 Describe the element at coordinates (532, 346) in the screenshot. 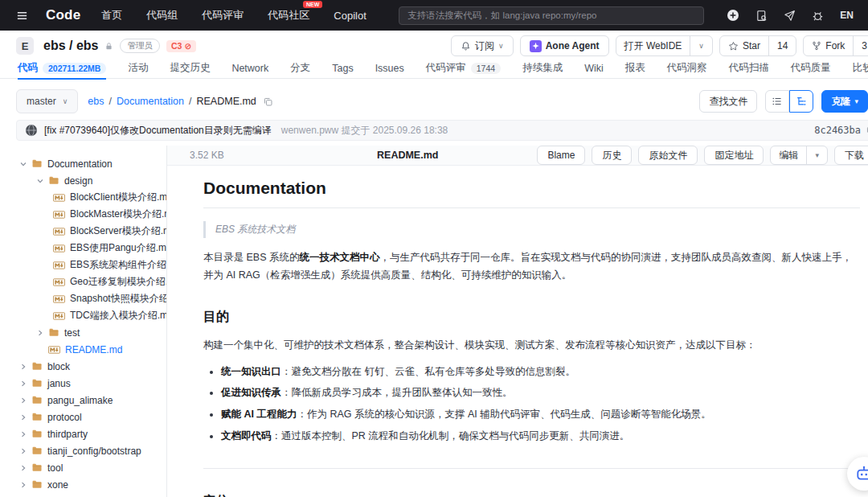

I see `purpose-lead: 构建一个集中化、可维护的技术文档体系，整合架构设计、模块实现、测试方案、发布流程…` at that location.